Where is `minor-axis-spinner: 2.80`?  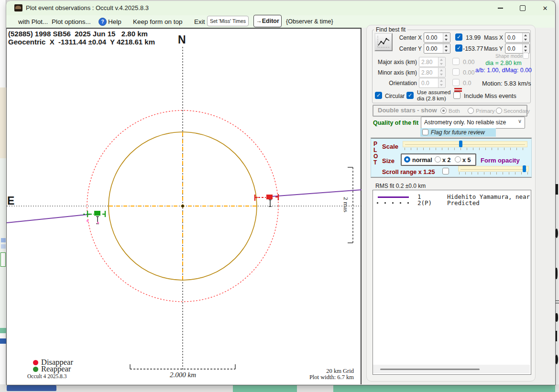
minor-axis-spinner: 2.80 is located at coordinates (432, 73).